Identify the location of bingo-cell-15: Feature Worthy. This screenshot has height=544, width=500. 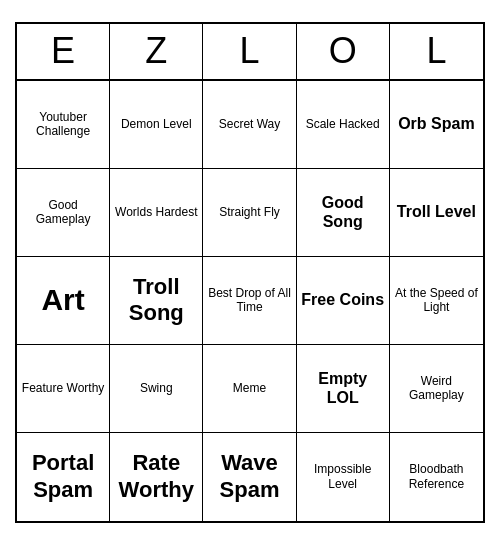
(64, 389).